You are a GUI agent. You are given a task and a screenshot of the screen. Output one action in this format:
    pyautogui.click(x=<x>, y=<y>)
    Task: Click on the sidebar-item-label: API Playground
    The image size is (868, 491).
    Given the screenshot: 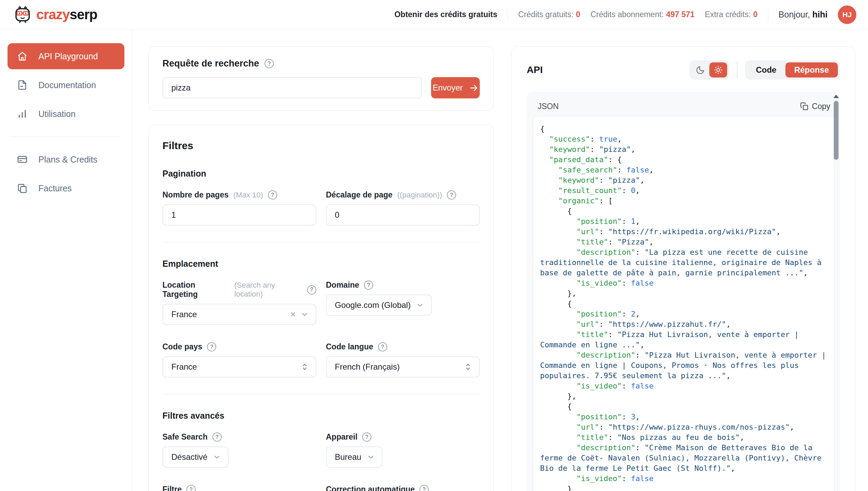 What is the action you would take?
    pyautogui.click(x=68, y=56)
    